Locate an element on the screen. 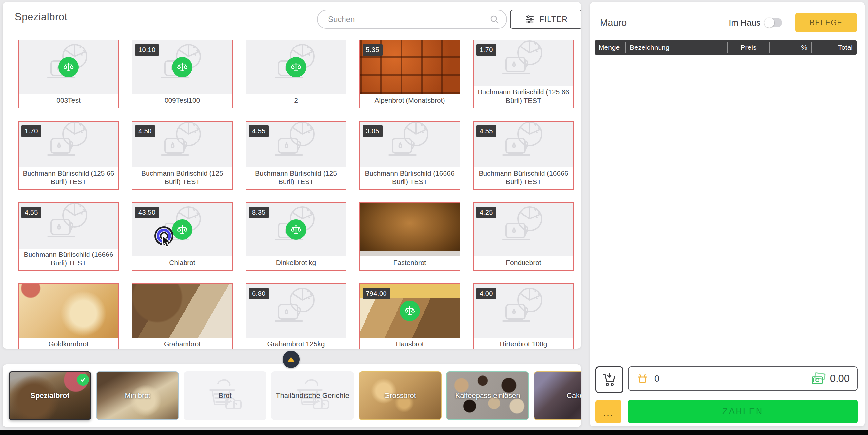 This screenshot has width=868, height=435. banknote-icon is located at coordinates (818, 378).